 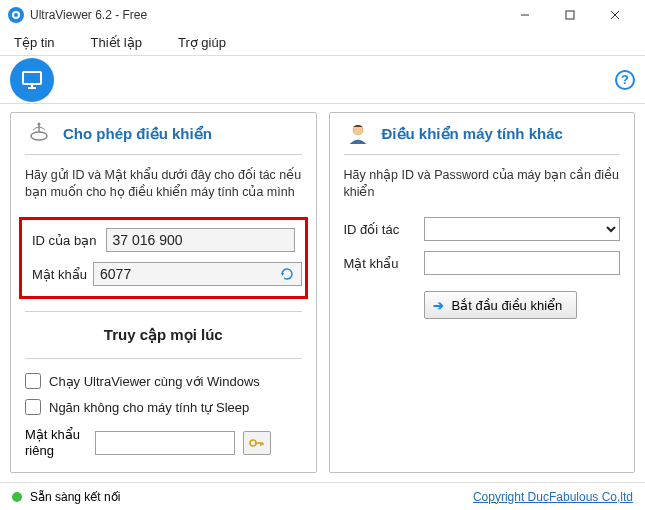 What do you see at coordinates (322, 43) in the screenshot?
I see `menubar: Tệp tin Thiết lập Trợ giúp` at bounding box center [322, 43].